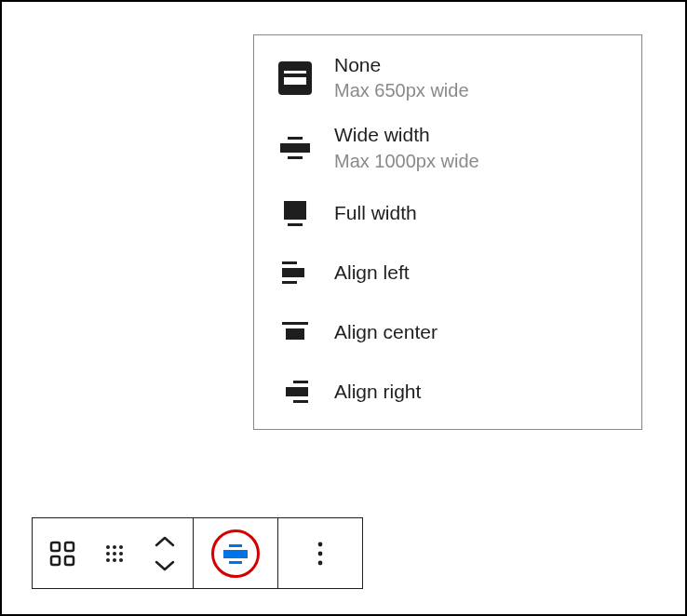 The image size is (687, 616). Describe the element at coordinates (295, 273) in the screenshot. I see `align-left-icon` at that location.